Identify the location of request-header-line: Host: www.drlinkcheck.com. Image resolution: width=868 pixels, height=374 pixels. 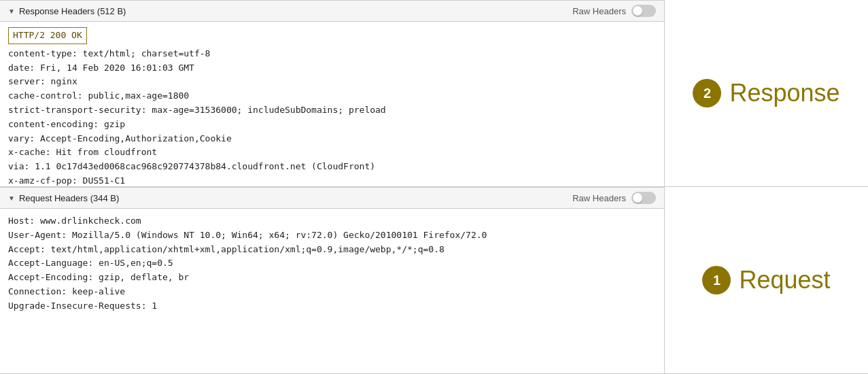
(332, 222).